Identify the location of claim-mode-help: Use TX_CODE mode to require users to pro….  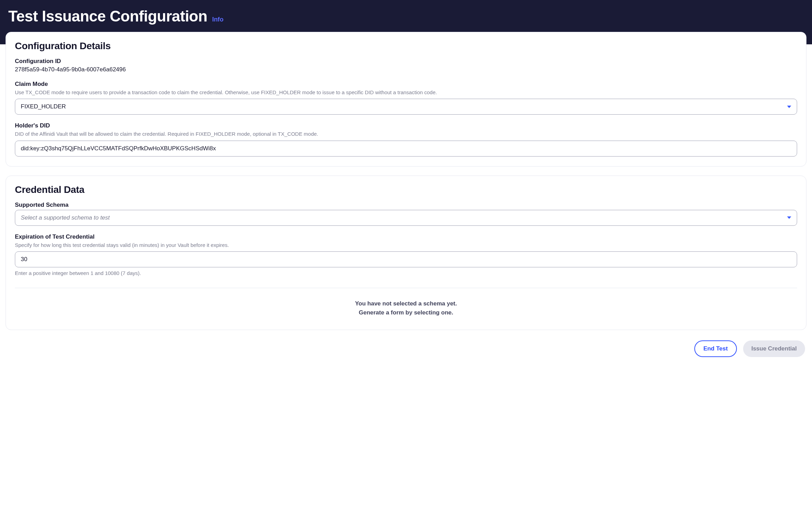
(406, 92).